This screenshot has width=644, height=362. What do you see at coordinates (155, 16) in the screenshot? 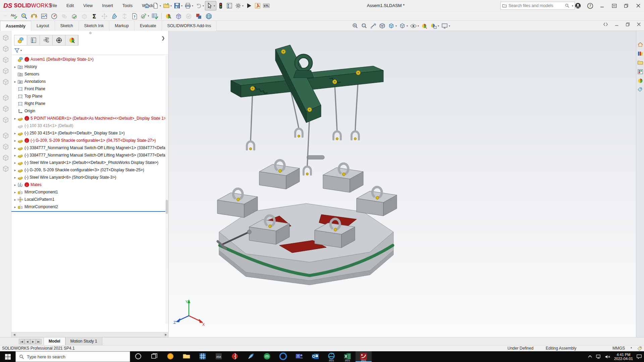
I see `bom-table-button` at bounding box center [155, 16].